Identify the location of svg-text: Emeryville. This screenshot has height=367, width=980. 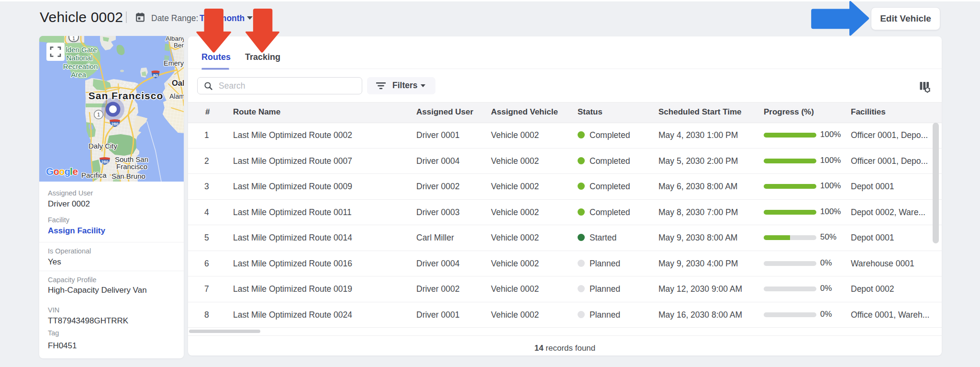
(174, 63).